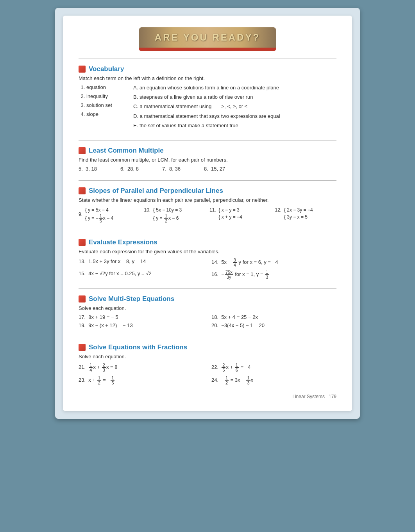 This screenshot has width=415, height=532. What do you see at coordinates (208, 259) in the screenshot?
I see `evaluate-section: Evaluate Expressions Evaluate each expre…` at bounding box center [208, 259].